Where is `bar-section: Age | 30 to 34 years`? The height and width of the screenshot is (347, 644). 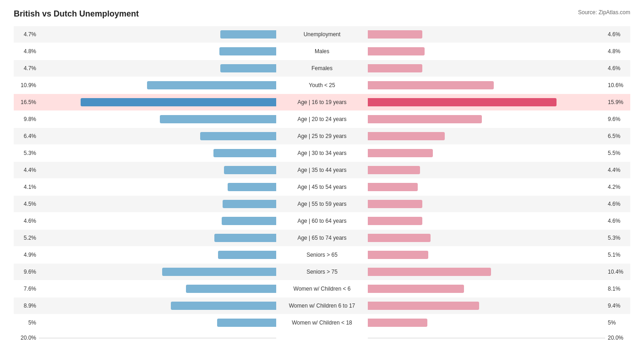
bar-section: Age | 30 to 34 years is located at coordinates (322, 153).